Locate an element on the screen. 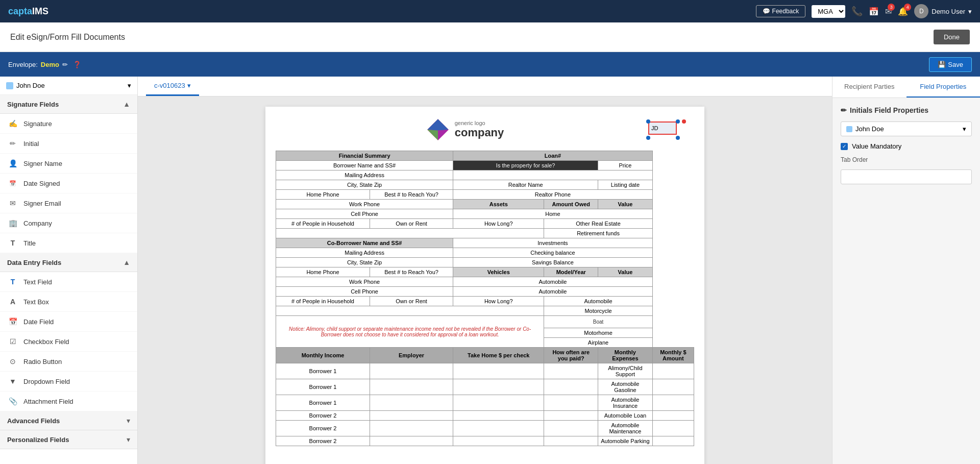 This screenshot has width=980, height=464. sidebar-item-text-field: T Text Field is located at coordinates (68, 282).